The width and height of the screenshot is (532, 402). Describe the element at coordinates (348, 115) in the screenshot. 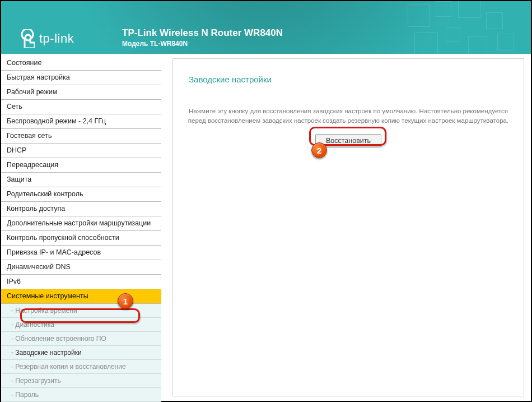

I see `instruction-text: Нажмите эту кнопку для восстановления за…` at that location.